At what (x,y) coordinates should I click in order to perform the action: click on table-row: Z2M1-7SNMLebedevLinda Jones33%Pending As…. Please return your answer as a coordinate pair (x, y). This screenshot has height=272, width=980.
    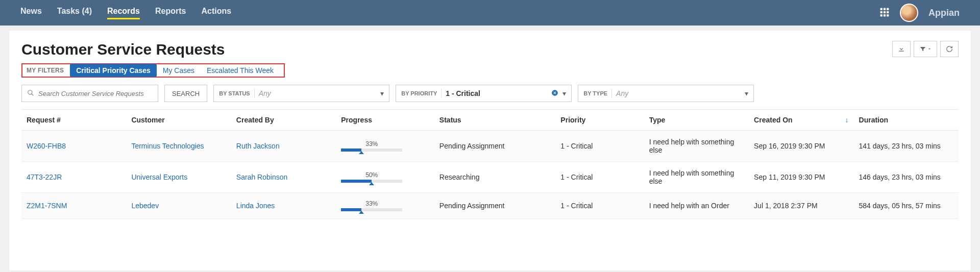
    Looking at the image, I should click on (490, 206).